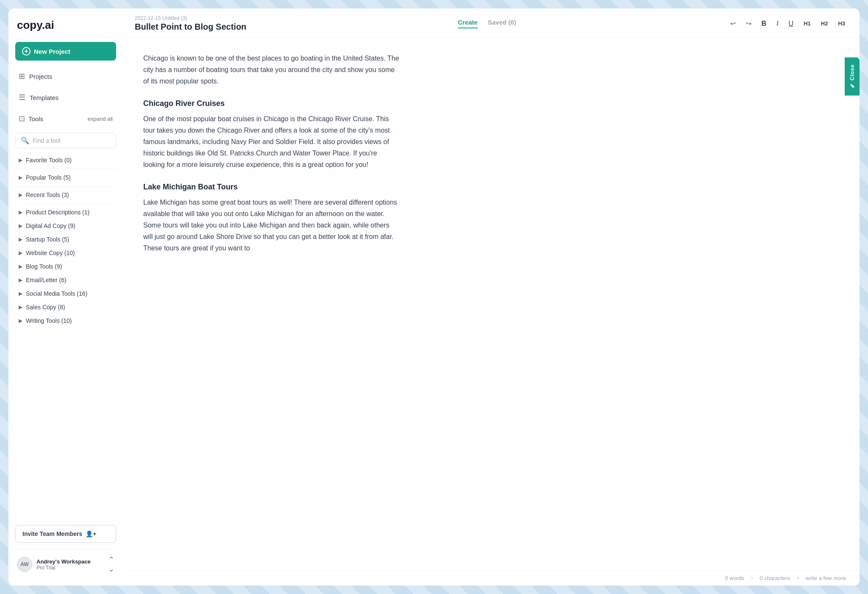  I want to click on new-project-button: + New Project, so click(66, 51).